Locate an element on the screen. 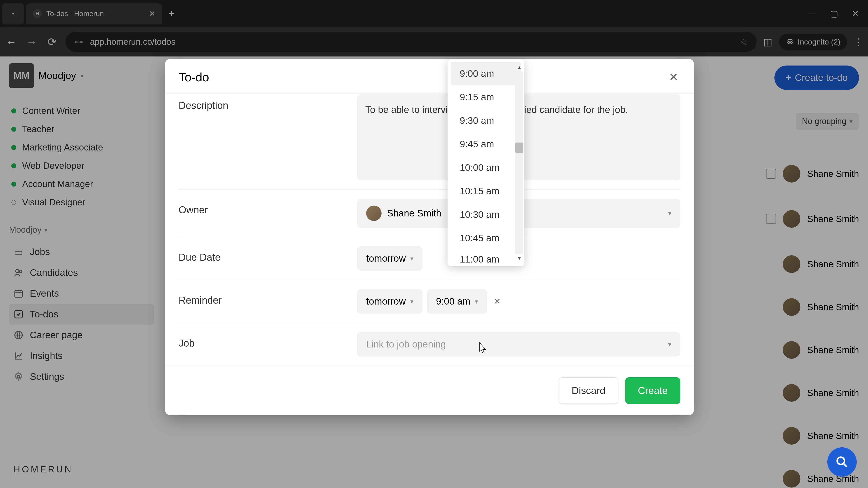 The width and height of the screenshot is (868, 488). scroll-down-icon: ▾ is located at coordinates (520, 258).